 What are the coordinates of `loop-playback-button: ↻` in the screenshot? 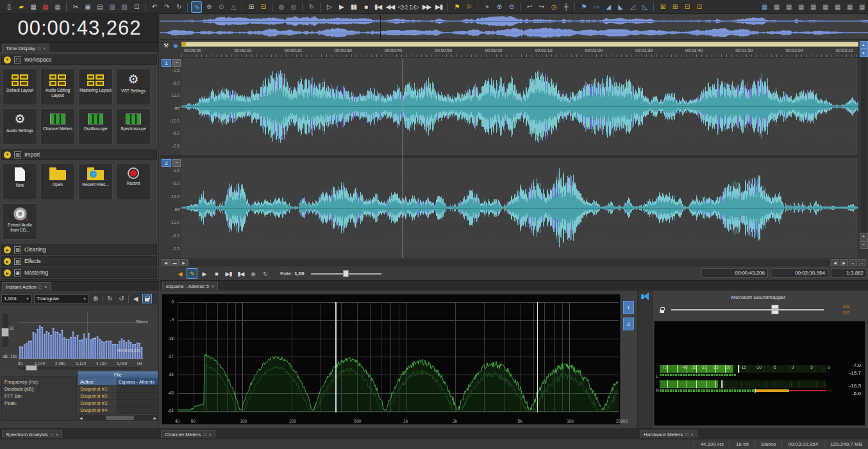 It's located at (312, 7).